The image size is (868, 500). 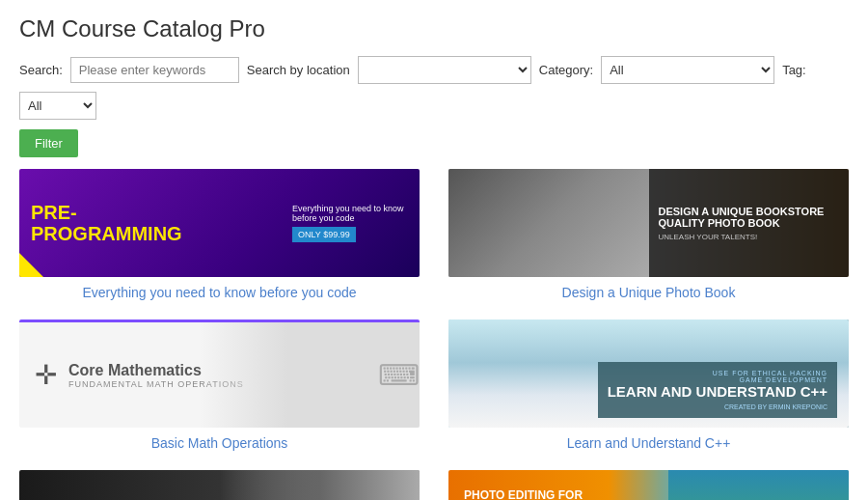 I want to click on search-label: Search:, so click(x=41, y=69).